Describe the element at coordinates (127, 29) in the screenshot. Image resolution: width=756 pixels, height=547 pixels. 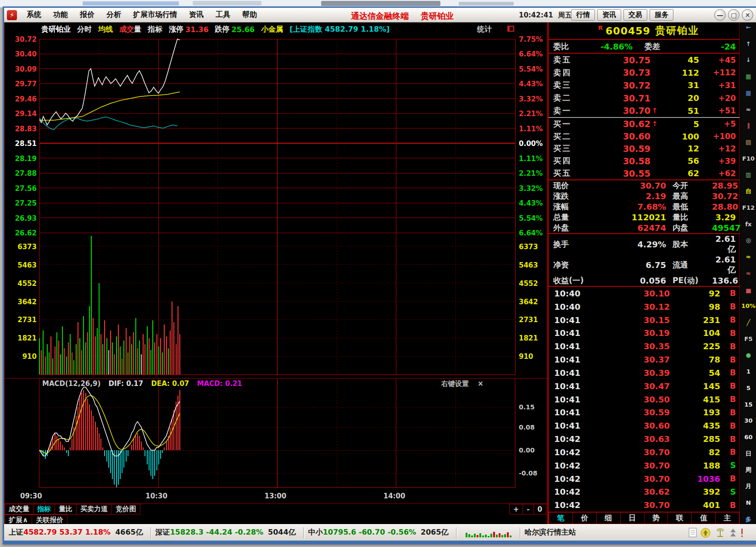
I see `tab-volume-red: 成交` at that location.